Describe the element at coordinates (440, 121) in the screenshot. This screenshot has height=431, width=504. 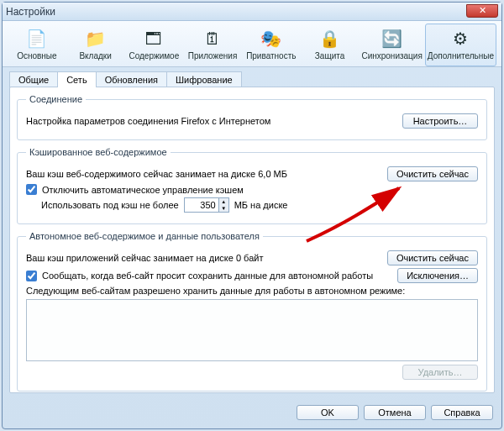
I see `connection-settings-button: Настроить…` at that location.